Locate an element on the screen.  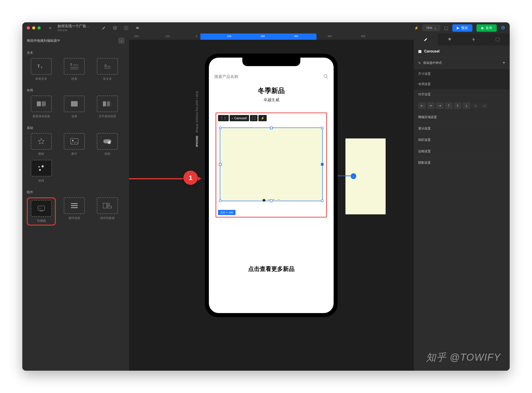
more-link: 点击查看更多新品 is located at coordinates (271, 269).